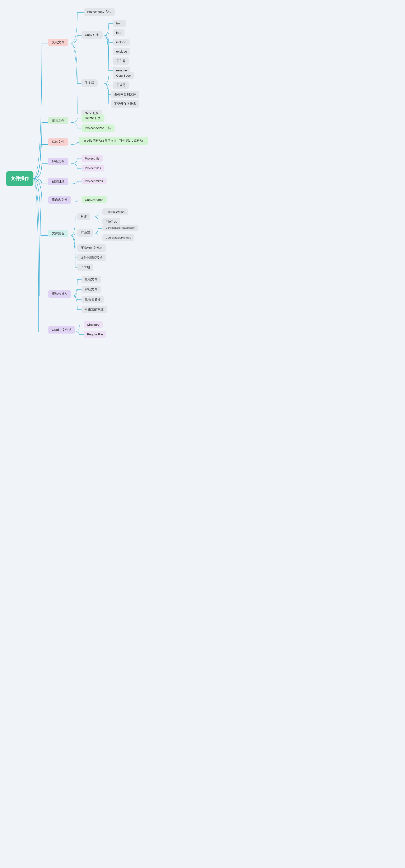 The image size is (405, 868). What do you see at coordinates (58, 162) in the screenshot?
I see `jiexi-label: 解析文件` at bounding box center [58, 162].